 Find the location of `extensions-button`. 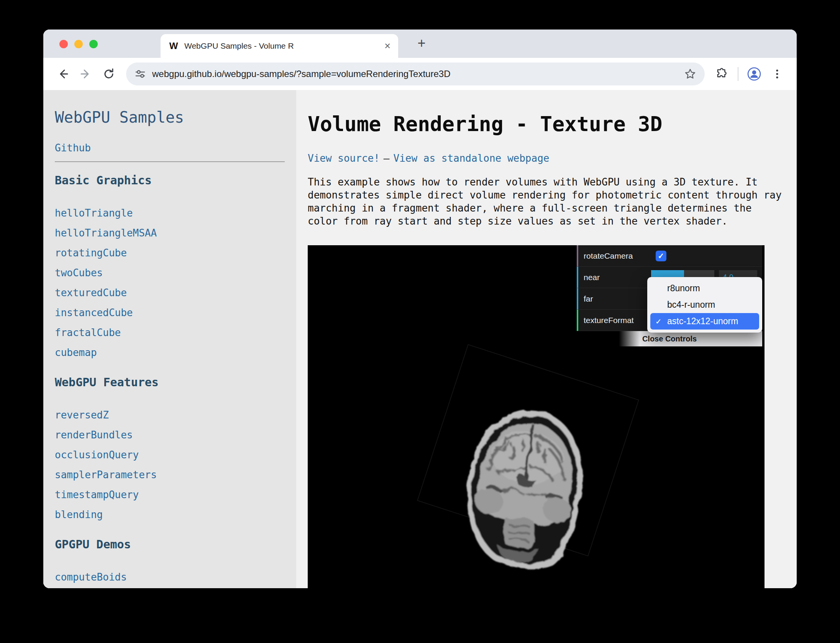

extensions-button is located at coordinates (722, 74).